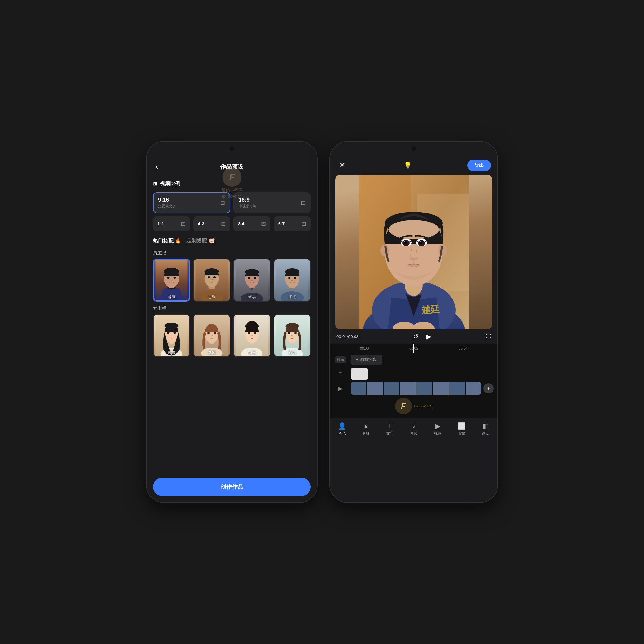 The image size is (644, 644). I want to click on add-caption-button: + 添加字幕, so click(366, 360).